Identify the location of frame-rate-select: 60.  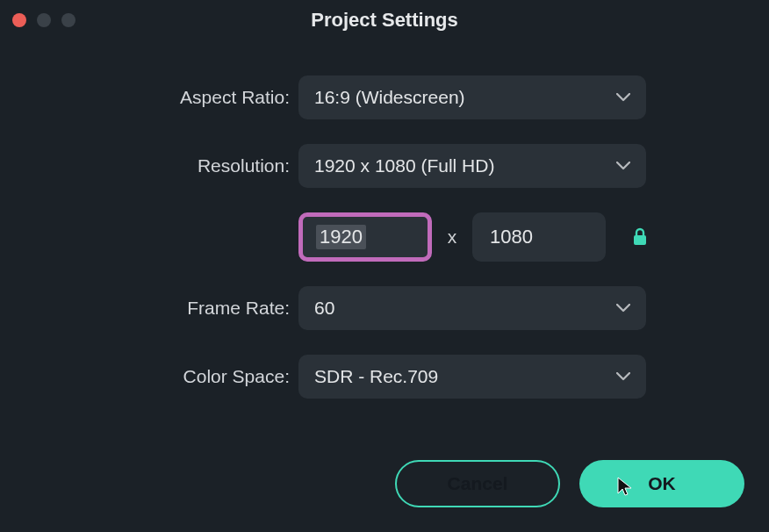
(472, 308).